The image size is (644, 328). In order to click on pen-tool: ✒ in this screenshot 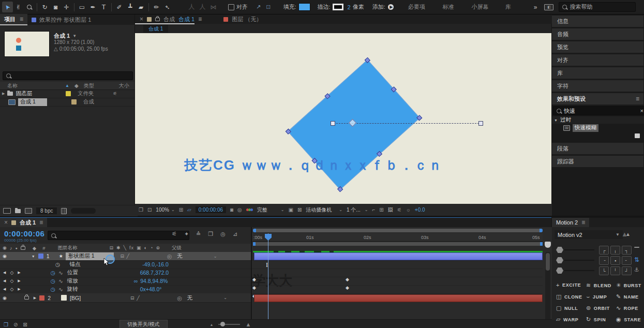, I will do `click(93, 7)`.